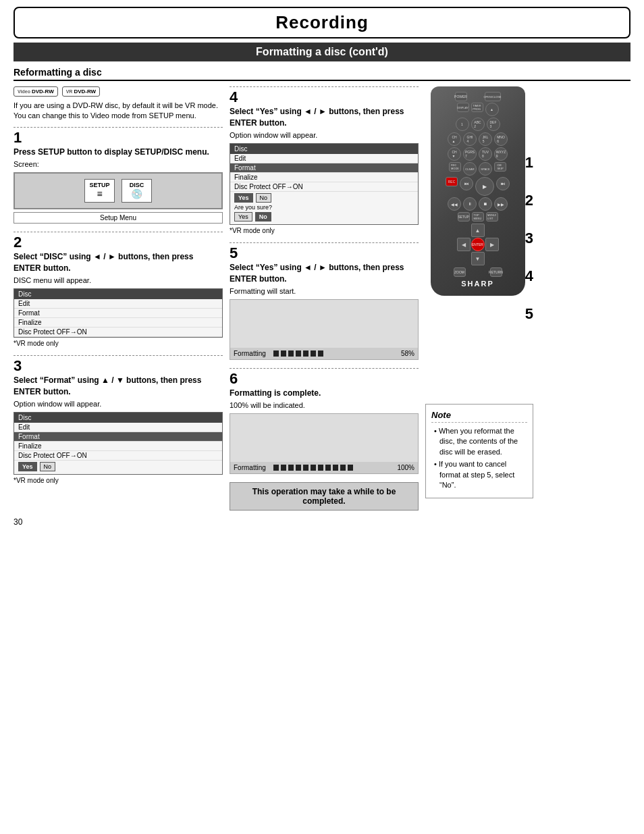  What do you see at coordinates (478, 217) in the screenshot?
I see `remote-top-menu-btn: TOPMENU` at bounding box center [478, 217].